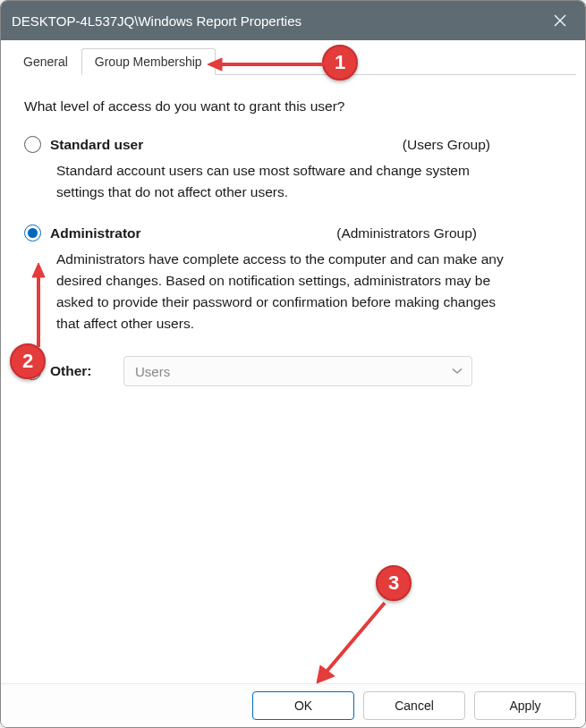 The height and width of the screenshot is (728, 586). What do you see at coordinates (293, 279) in the screenshot?
I see `option-administrator: Administrator (Administrators Group) Adm…` at bounding box center [293, 279].